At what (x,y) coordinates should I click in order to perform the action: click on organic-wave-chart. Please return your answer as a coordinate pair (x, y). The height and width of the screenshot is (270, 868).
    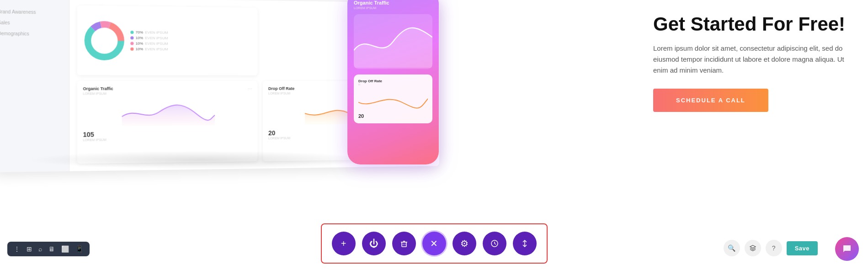
    Looking at the image, I should click on (168, 112).